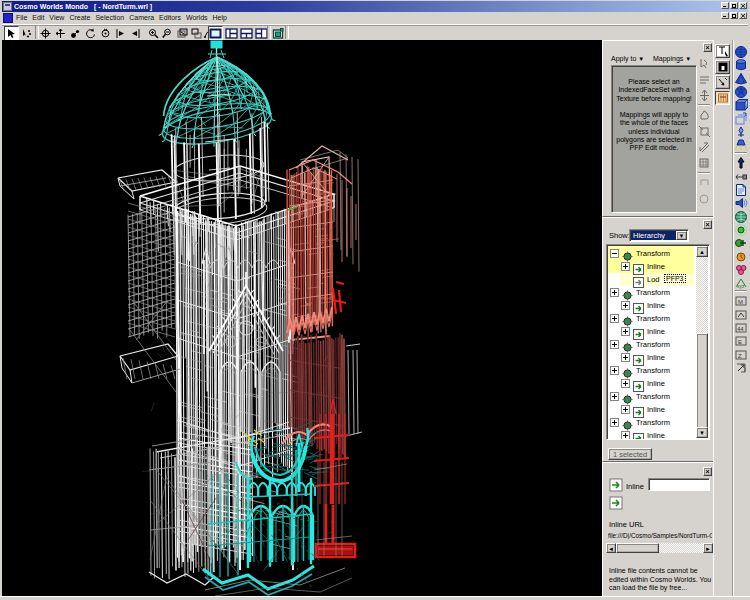 Image resolution: width=750 pixels, height=600 pixels. I want to click on svg-text: 44, so click(740, 329).